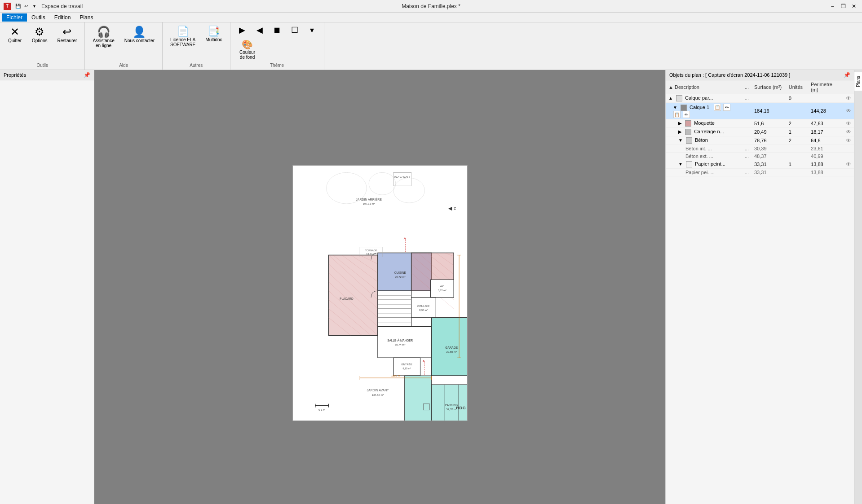  What do you see at coordinates (769, 156) in the screenshot?
I see `row-surface: 48,37` at bounding box center [769, 156].